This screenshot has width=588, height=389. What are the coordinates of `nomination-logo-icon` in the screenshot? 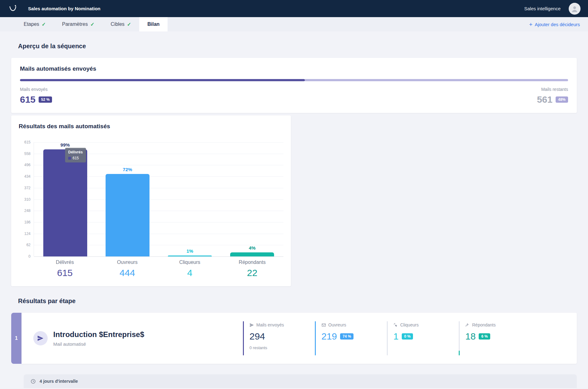 It's located at (13, 9).